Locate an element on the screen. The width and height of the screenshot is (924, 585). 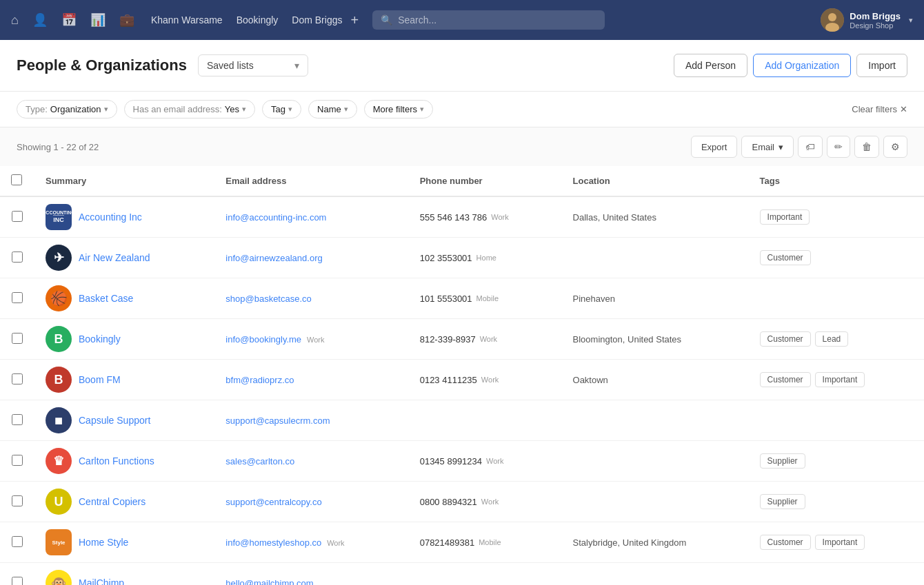
table-row: 🏀 Basket Case shop@basketcase.co 101 555… is located at coordinates (462, 299).